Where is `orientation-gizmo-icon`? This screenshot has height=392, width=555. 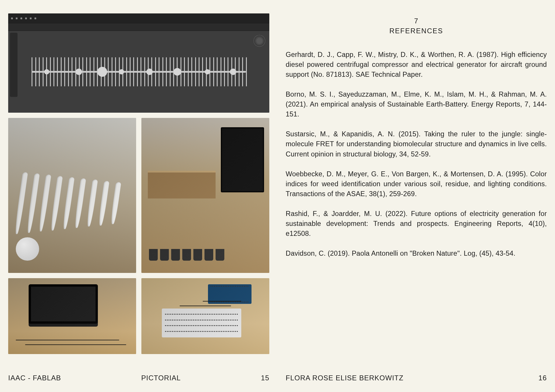 orientation-gizmo-icon is located at coordinates (259, 41).